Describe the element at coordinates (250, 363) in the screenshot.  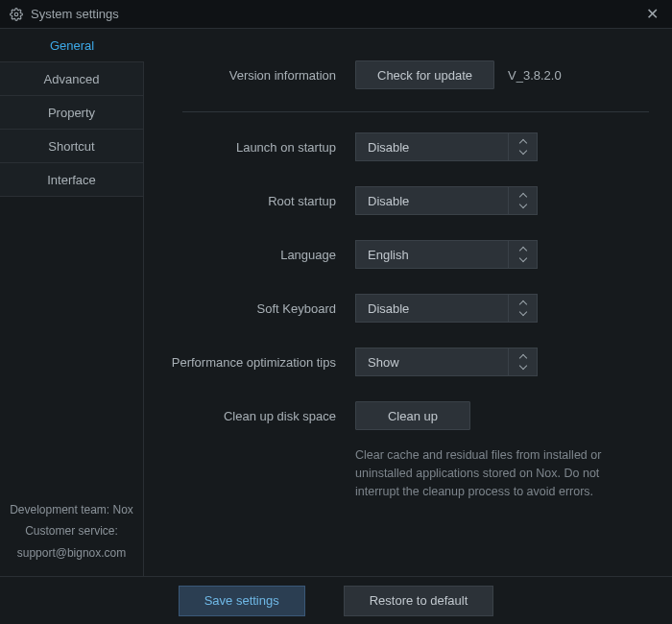
I see `label-perf: Performance optimization tips` at that location.